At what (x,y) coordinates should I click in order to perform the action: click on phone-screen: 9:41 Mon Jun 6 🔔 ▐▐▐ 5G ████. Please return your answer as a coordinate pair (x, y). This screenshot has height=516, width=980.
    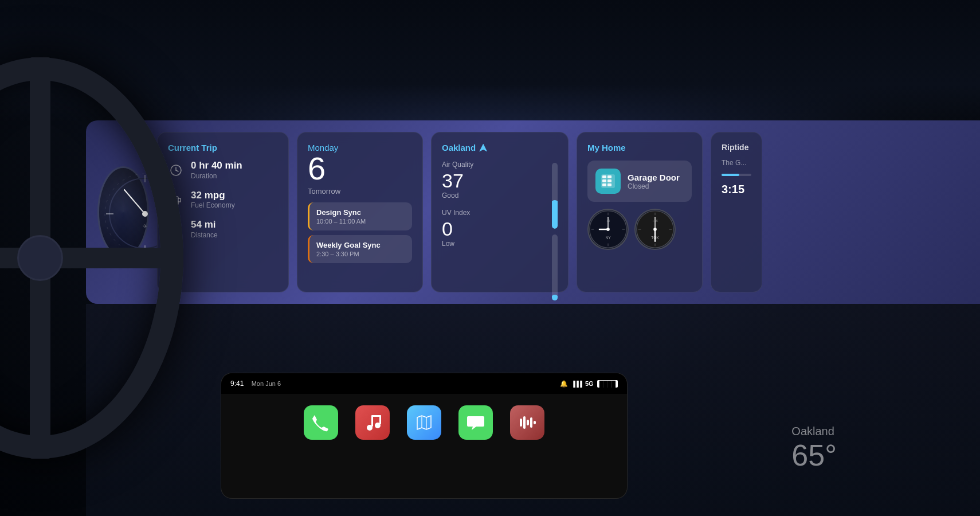
    Looking at the image, I should click on (424, 436).